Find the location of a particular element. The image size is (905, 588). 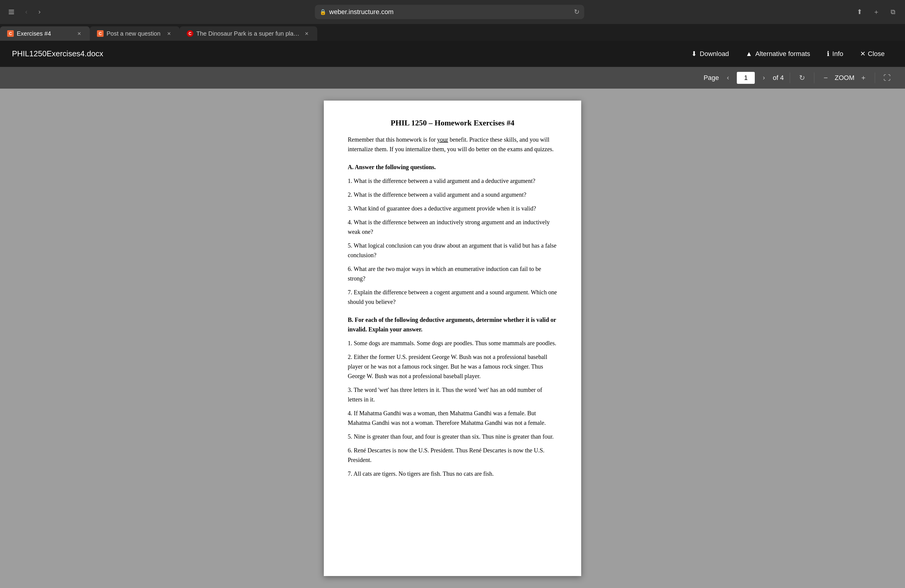

section-a-heading: A. Answer the following questions. is located at coordinates (452, 167).